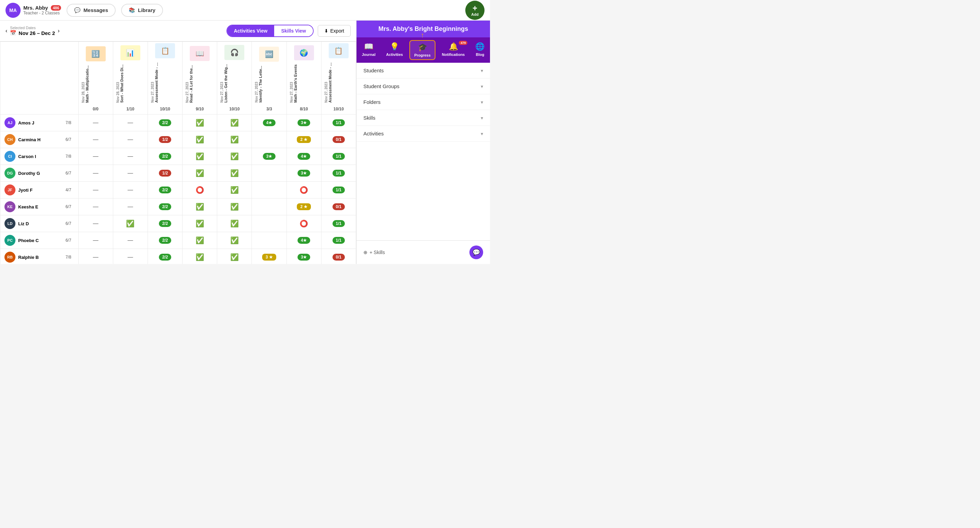 Image resolution: width=980 pixels, height=528 pixels. What do you see at coordinates (453, 50) in the screenshot?
I see `sidebar-nav-notifications: 479 🔔 Notifications` at bounding box center [453, 50].